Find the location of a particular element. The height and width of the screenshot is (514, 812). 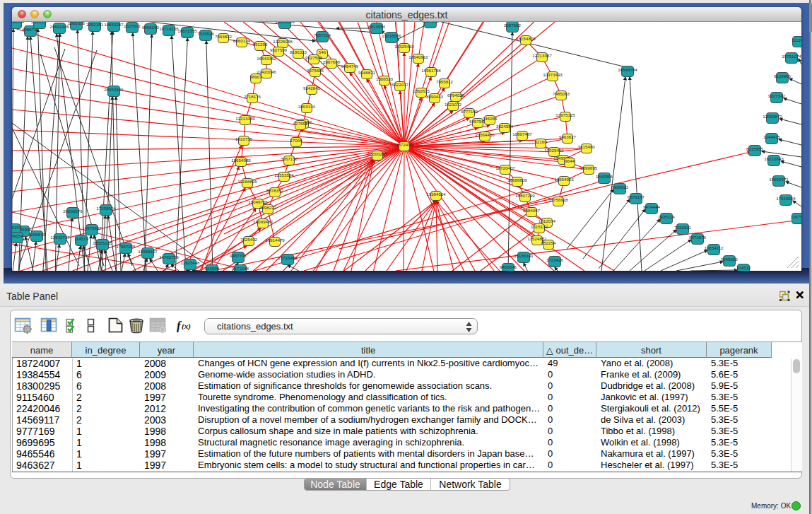

svg-text: 1621072 is located at coordinates (454, 105).